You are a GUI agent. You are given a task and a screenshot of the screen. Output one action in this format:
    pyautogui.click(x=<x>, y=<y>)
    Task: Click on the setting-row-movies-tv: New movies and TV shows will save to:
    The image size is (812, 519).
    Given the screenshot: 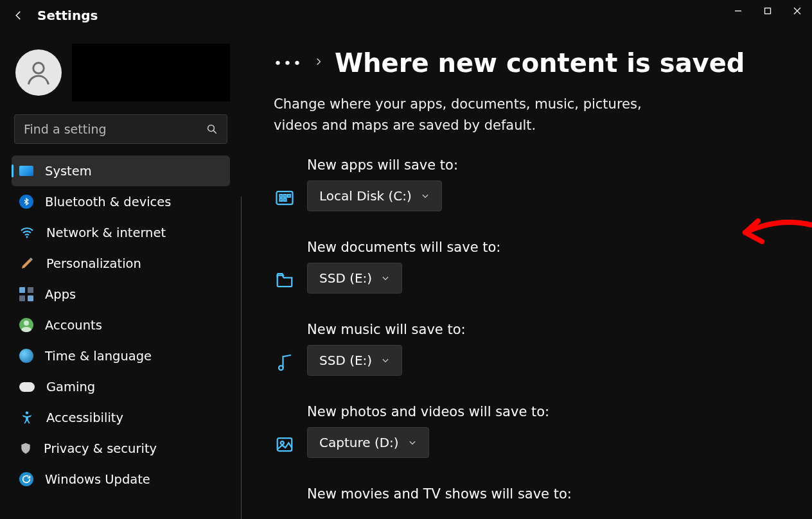 What is the action you would take?
    pyautogui.click(x=531, y=498)
    